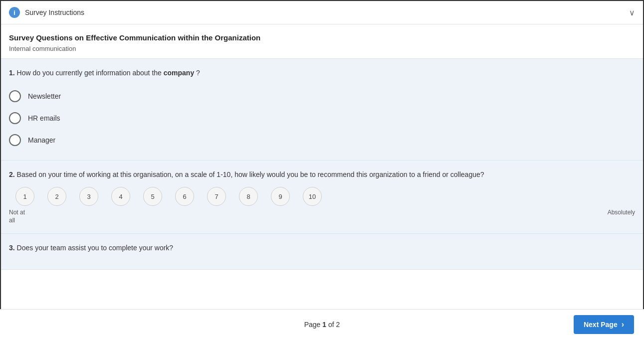 Image resolution: width=644 pixels, height=339 pixels. Describe the element at coordinates (601, 325) in the screenshot. I see `next-page-label: Next Page` at that location.